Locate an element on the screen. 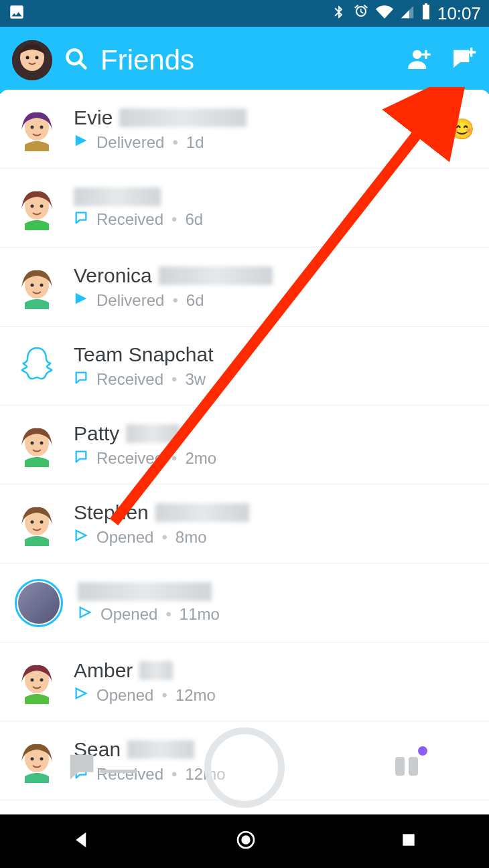 Image resolution: width=489 pixels, height=868 pixels. streak-emoji: 😊 is located at coordinates (462, 128).